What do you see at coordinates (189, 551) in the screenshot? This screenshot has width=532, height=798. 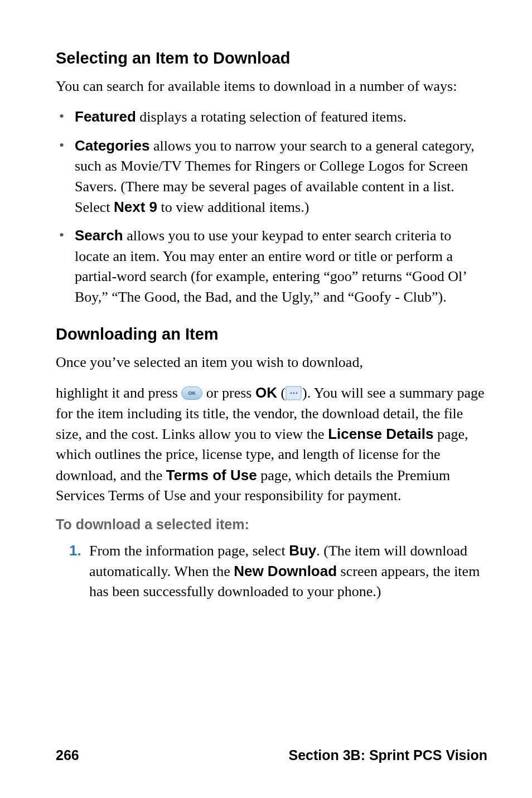 I see `step1-a: From the information page, select` at bounding box center [189, 551].